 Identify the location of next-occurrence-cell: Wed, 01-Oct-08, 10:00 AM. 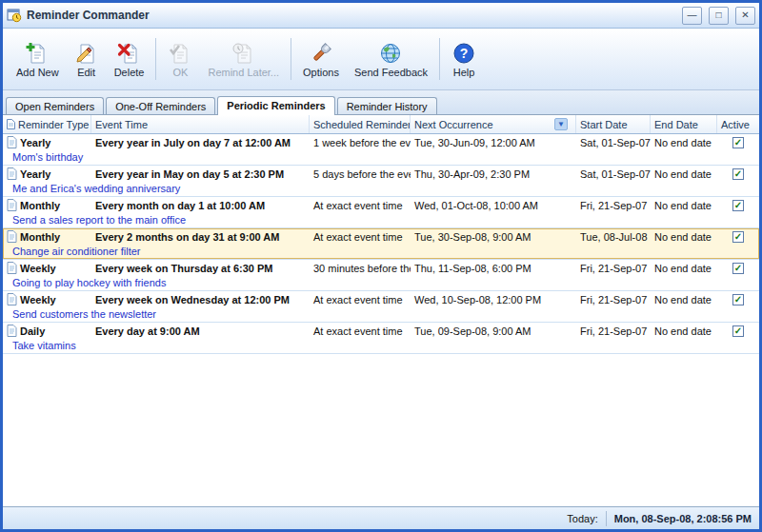
(493, 206).